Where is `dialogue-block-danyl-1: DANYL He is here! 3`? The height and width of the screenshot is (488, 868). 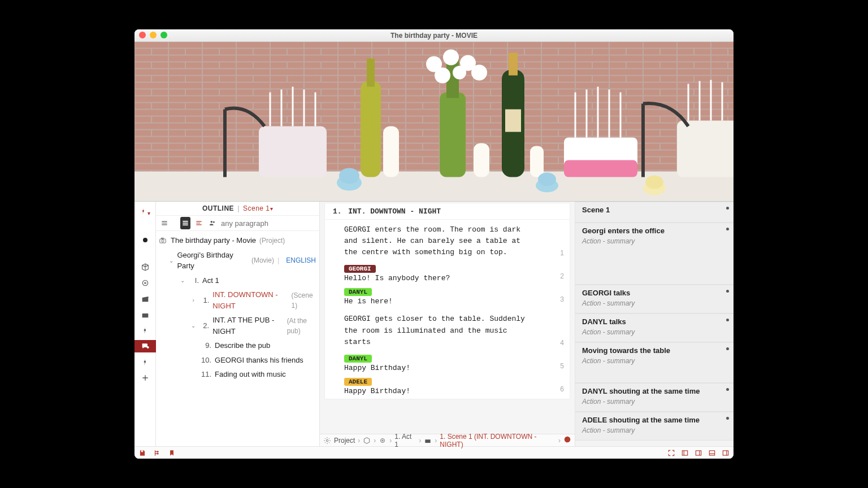 dialogue-block-danyl-1: DANYL He is here! 3 is located at coordinates (448, 297).